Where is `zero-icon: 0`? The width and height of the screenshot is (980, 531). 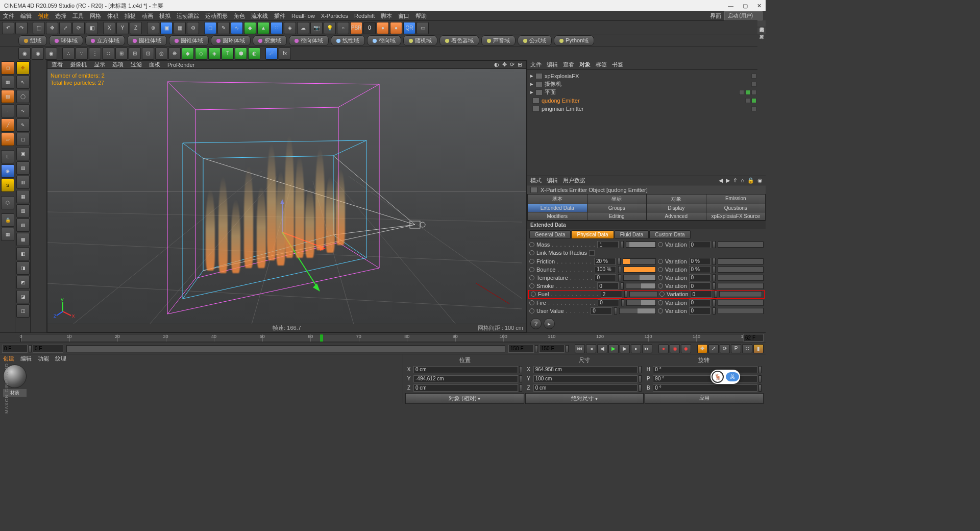 zero-icon: 0 is located at coordinates (370, 28).